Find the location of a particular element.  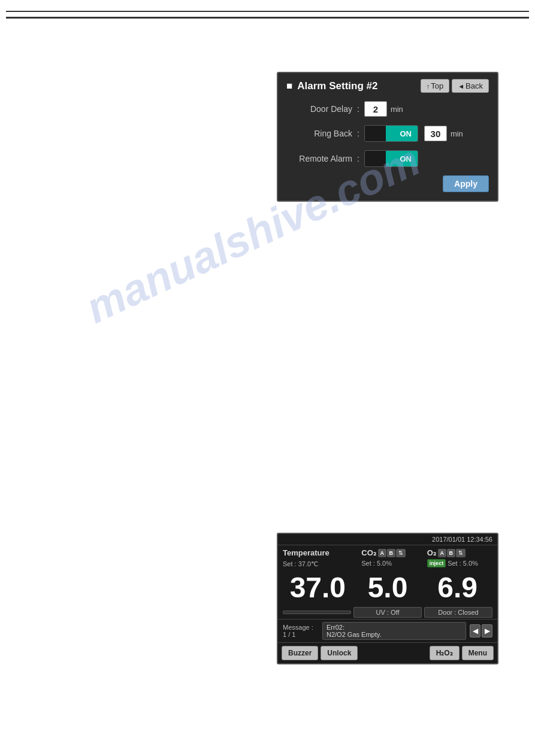

co2-reading: 5.0 is located at coordinates (388, 588).